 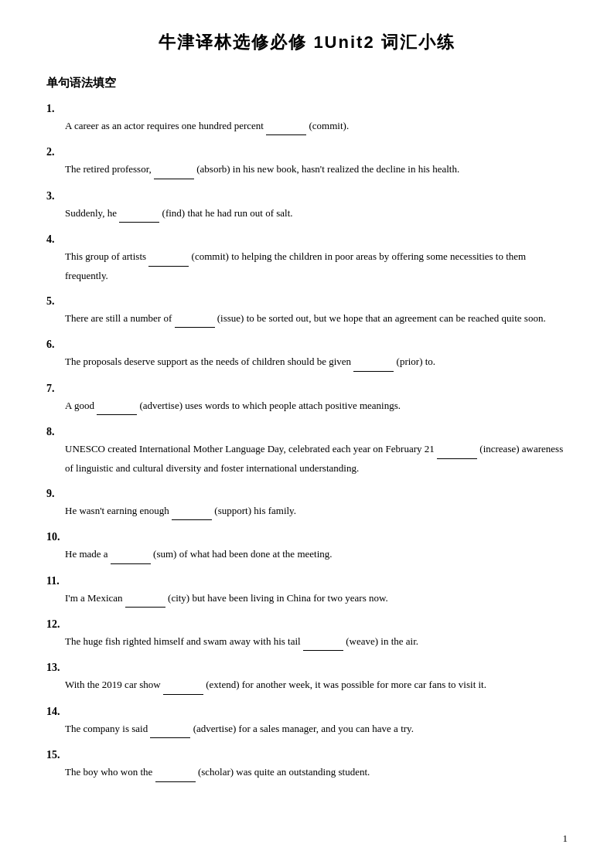 I want to click on question-number: 13., so click(x=307, y=668).